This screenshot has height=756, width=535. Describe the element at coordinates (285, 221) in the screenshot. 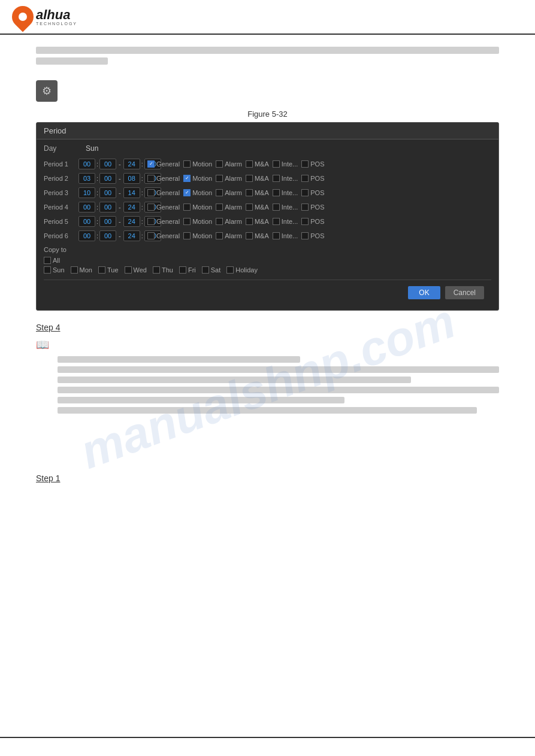

I see `period-5-inte: Inte...` at that location.